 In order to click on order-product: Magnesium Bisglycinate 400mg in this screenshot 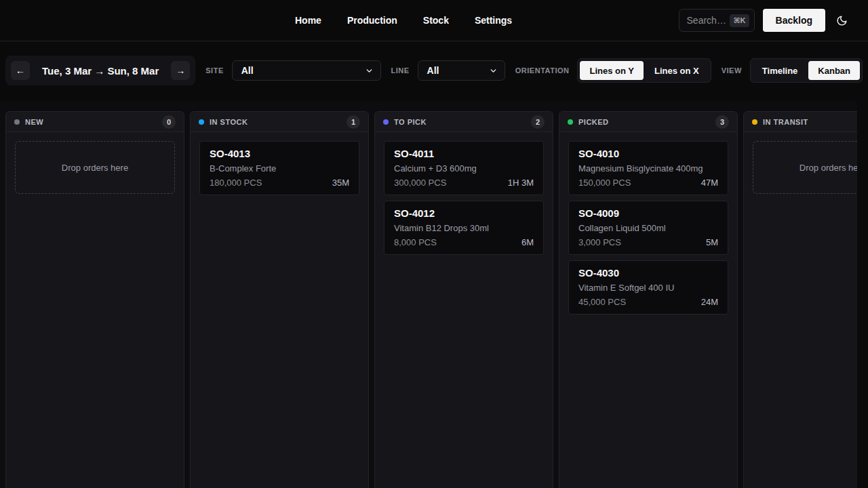, I will do `click(648, 168)`.